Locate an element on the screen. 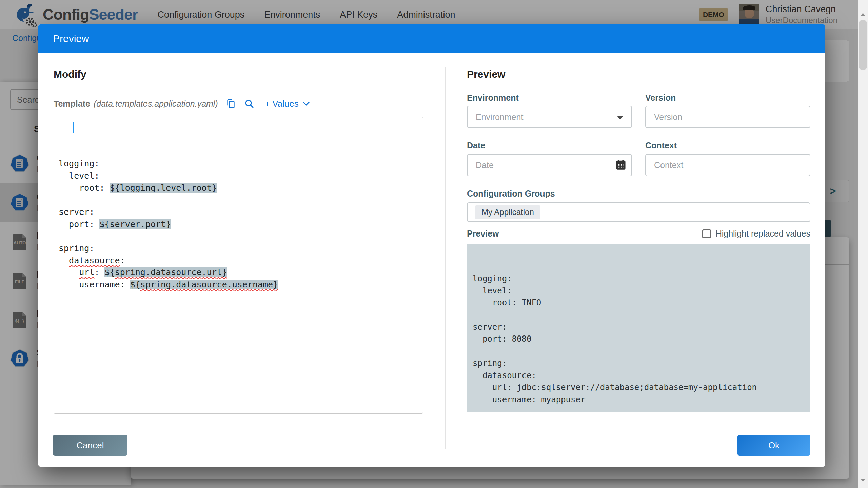  preview-heading: Preview is located at coordinates (486, 74).